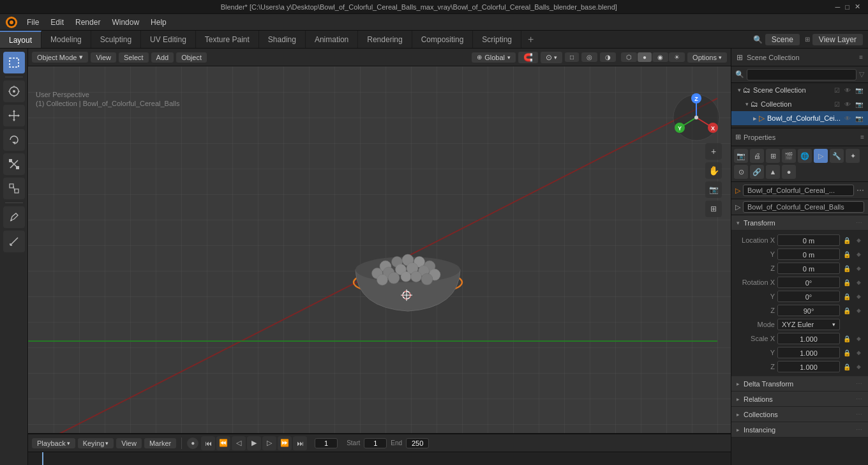  I want to click on scale-x-lock: 🔒, so click(847, 339).